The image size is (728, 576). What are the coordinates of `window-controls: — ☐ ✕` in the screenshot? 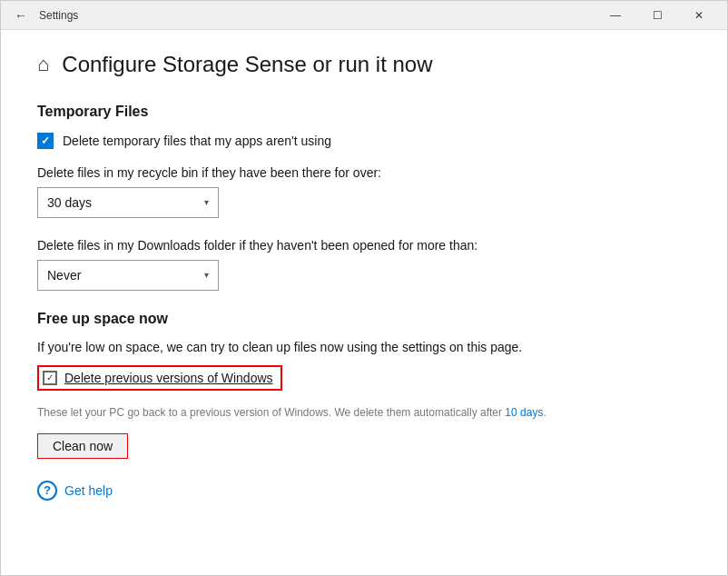 It's located at (657, 15).